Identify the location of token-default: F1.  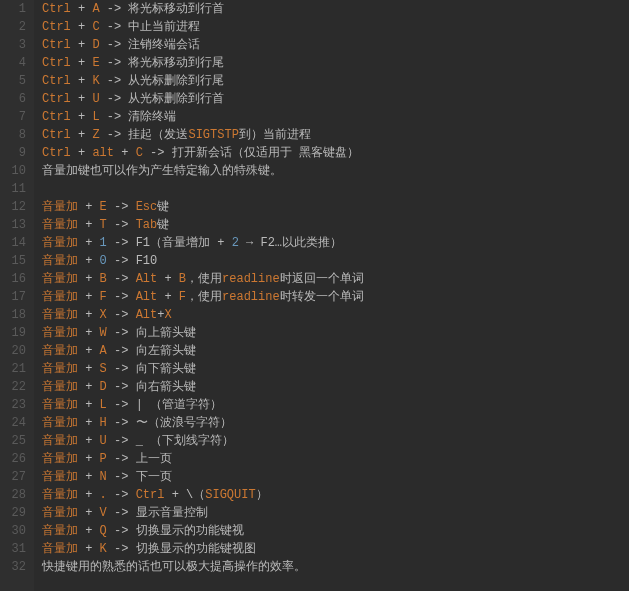
(143, 243).